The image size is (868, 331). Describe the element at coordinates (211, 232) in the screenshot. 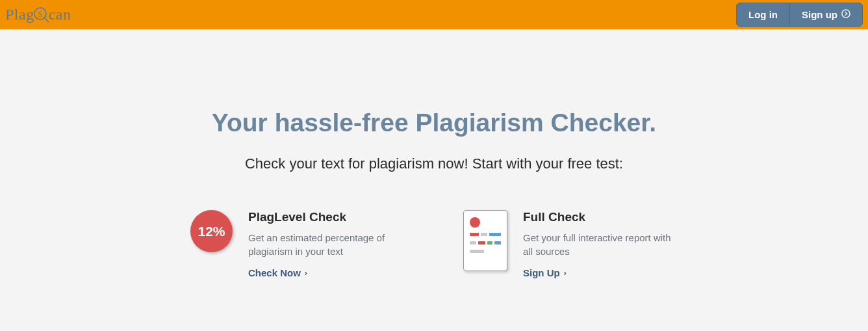

I see `badge-value: 12%` at that location.